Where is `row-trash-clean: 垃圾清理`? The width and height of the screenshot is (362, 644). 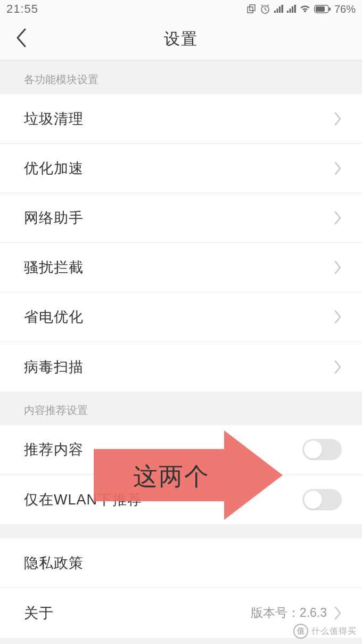 row-trash-clean: 垃圾清理 is located at coordinates (181, 119).